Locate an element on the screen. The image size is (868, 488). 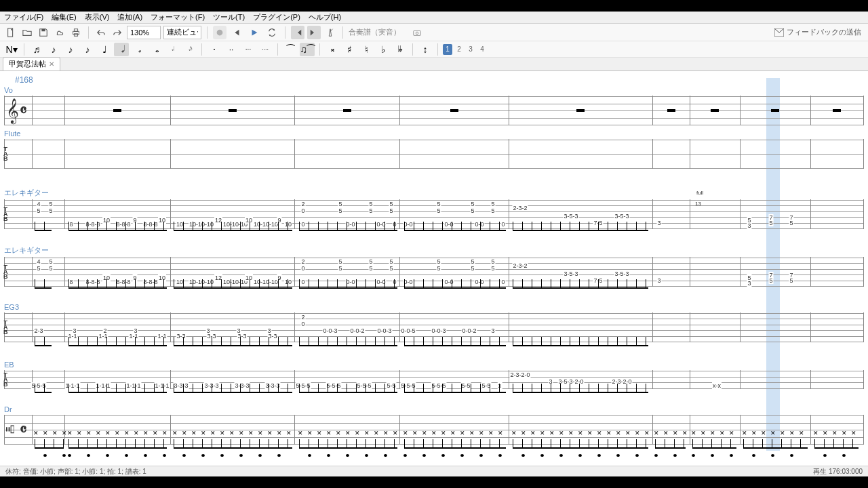
status-bar: 休符; 音価: 小節; 声部: 1; 小節: 1; 拍: 1; 譜表: 1 再生… is located at coordinates (434, 471).